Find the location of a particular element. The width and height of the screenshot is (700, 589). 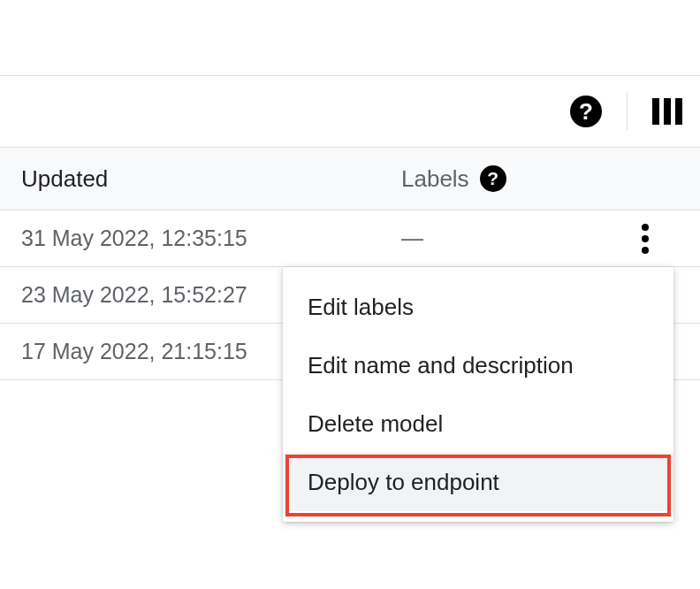

help-icon: ? is located at coordinates (586, 111).